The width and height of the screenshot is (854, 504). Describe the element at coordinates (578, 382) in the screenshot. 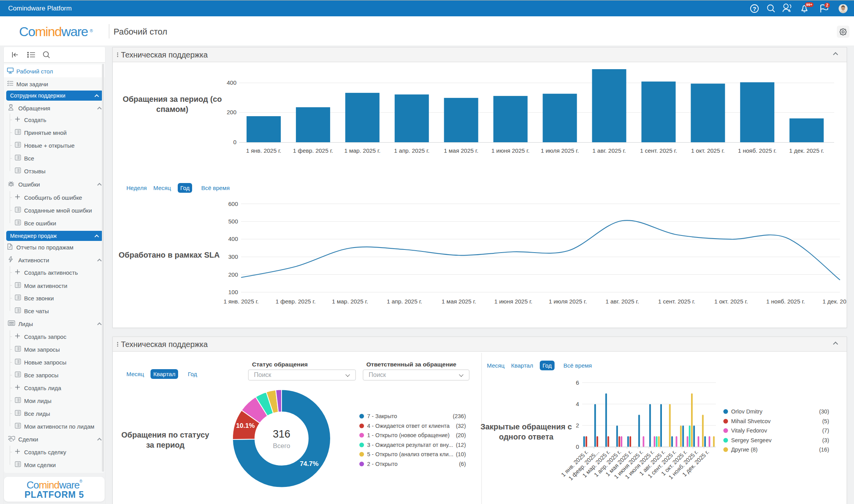

I see `svg-text: 6` at that location.